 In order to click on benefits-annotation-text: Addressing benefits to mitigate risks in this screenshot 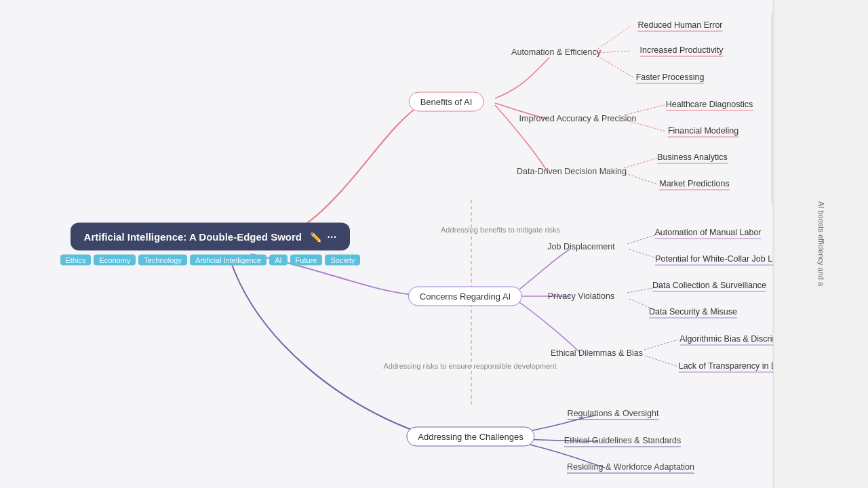, I will do `click(500, 230)`.